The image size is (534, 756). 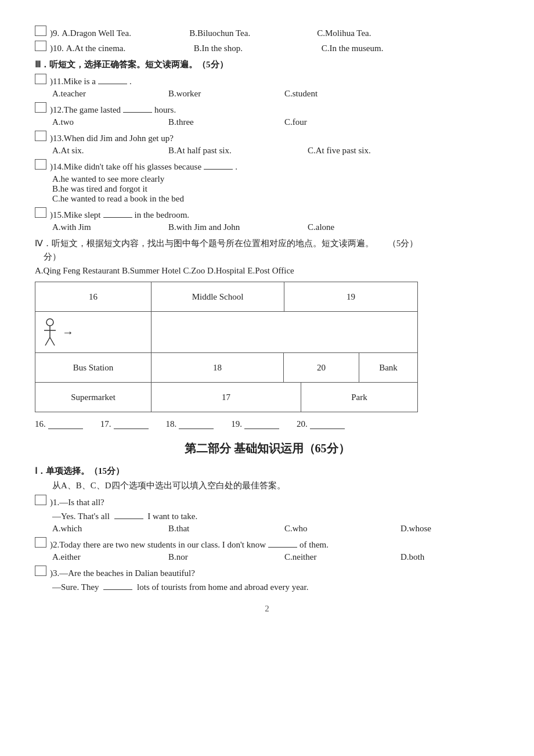 What do you see at coordinates (314, 545) in the screenshot?
I see `p2q2-end: of them.` at bounding box center [314, 545].